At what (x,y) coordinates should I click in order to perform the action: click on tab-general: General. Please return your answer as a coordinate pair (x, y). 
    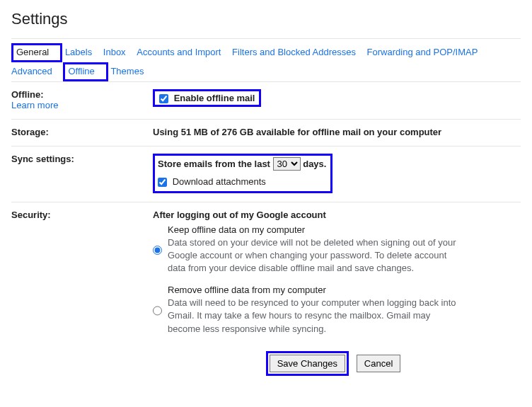
    Looking at the image, I should click on (33, 52).